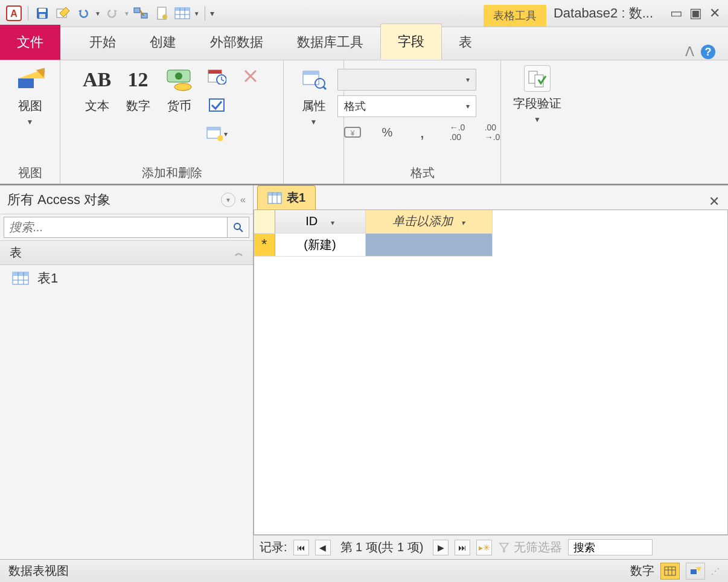 This screenshot has height=582, width=728. What do you see at coordinates (314, 95) in the screenshot?
I see `properties-button: 属性 ▼` at bounding box center [314, 95].